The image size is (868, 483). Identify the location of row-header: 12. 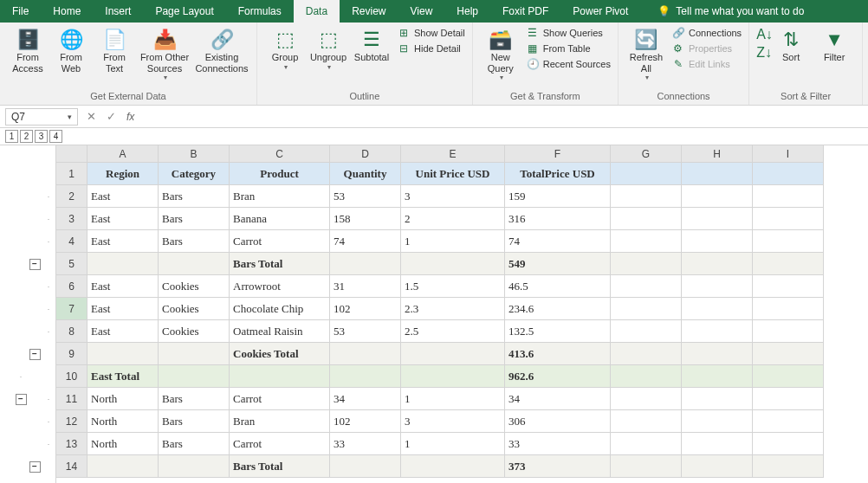
(72, 422).